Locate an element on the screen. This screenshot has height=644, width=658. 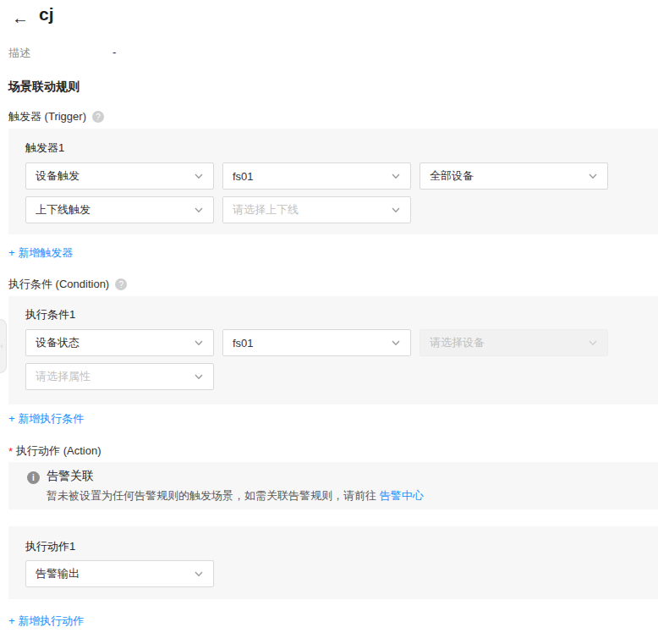
select-placeholder: 请选择设备 is located at coordinates (457, 343).